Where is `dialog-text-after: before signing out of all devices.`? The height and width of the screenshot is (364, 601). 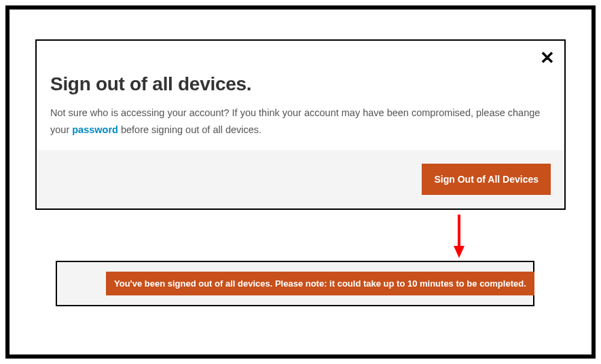 dialog-text-after: before signing out of all devices. is located at coordinates (190, 130).